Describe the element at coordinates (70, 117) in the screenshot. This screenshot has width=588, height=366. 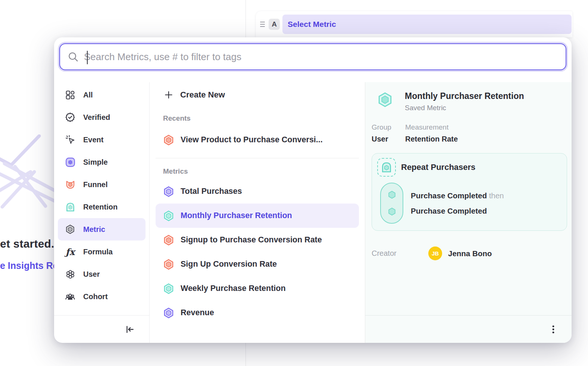
I see `verified-badge-icon` at that location.